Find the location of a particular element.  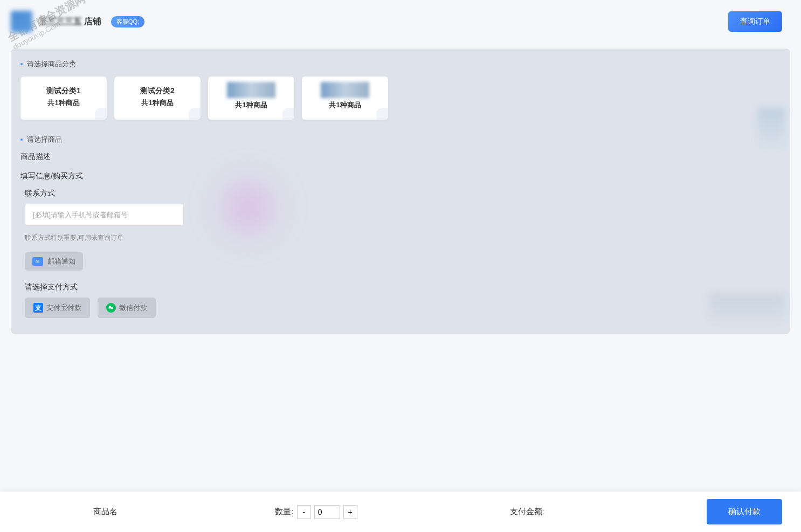

query-order-button: 查询订单 is located at coordinates (755, 22).